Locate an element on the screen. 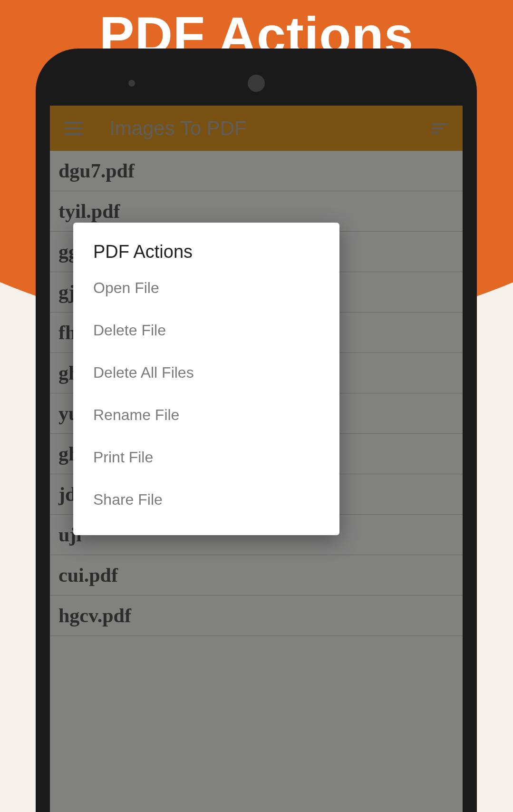  action-delete-file: Delete File is located at coordinates (206, 330).